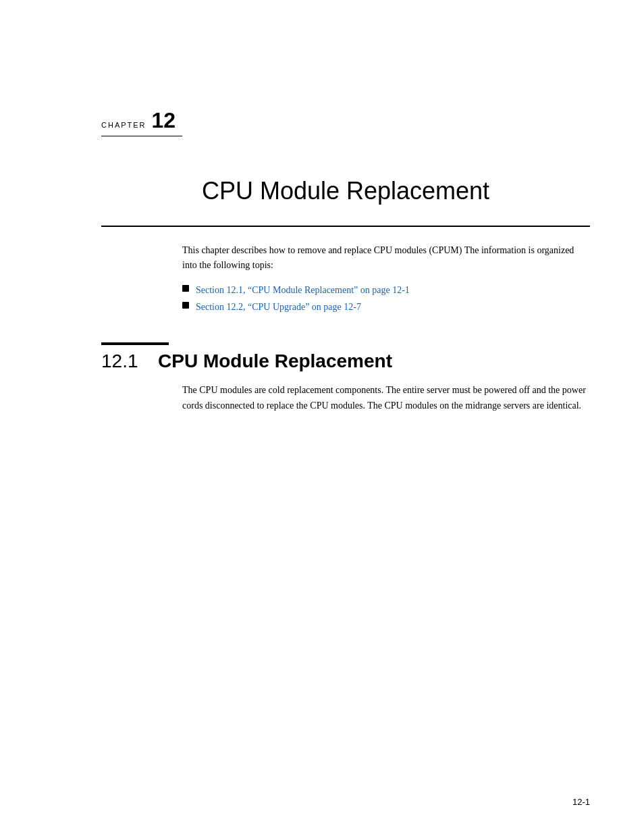  What do you see at coordinates (581, 802) in the screenshot?
I see `page-number: 12-1` at bounding box center [581, 802].